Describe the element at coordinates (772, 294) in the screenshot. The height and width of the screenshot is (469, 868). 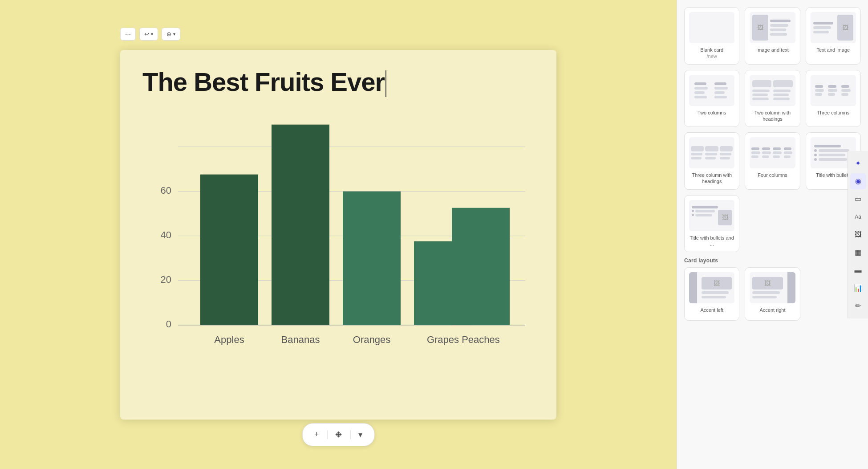
I see `layout-accent-right: 🖼 Accent right` at that location.